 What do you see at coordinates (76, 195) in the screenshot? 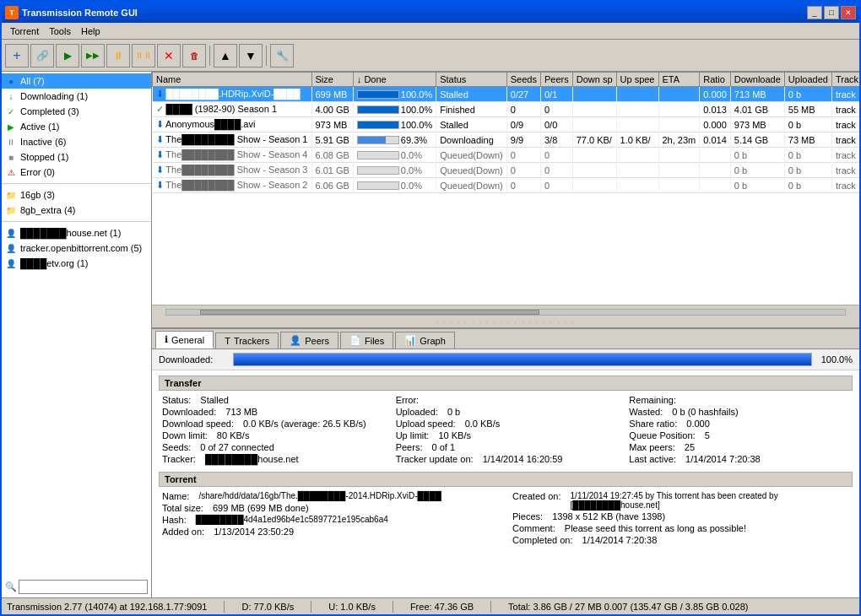
I see `sidebar-item-16gb: 📁 16gb (3)` at bounding box center [76, 195].